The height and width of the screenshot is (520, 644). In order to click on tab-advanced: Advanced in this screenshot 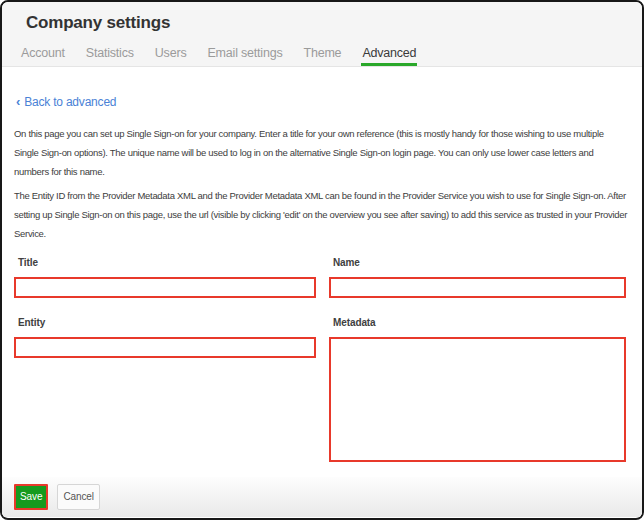, I will do `click(389, 56)`.